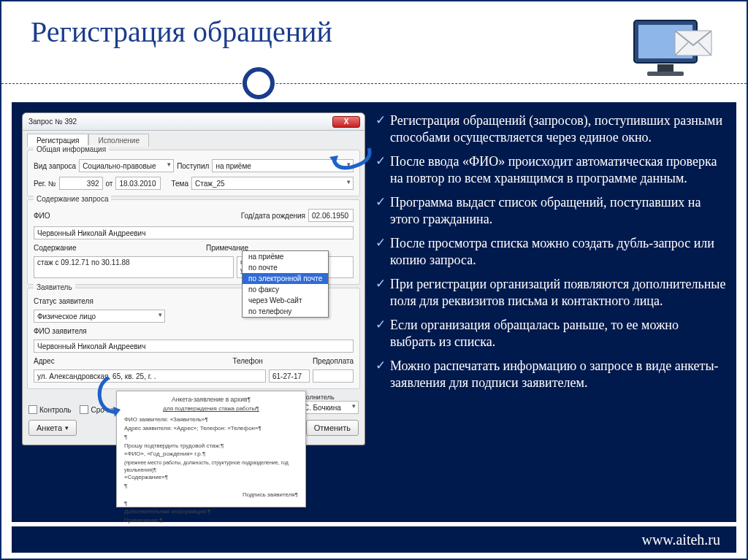  What do you see at coordinates (285, 289) in the screenshot?
I see `dropdown-option: по факсу` at bounding box center [285, 289].